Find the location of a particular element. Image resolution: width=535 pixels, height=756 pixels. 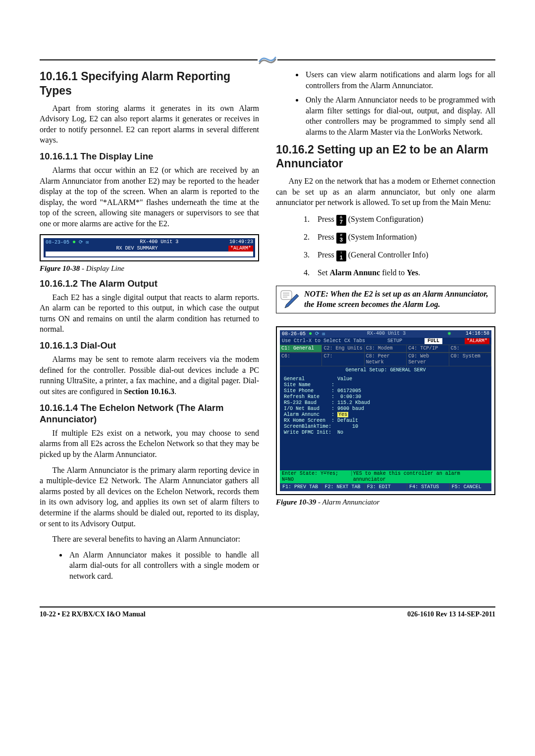

term1-title: RX-400 Unit 3 is located at coordinates (159, 243).